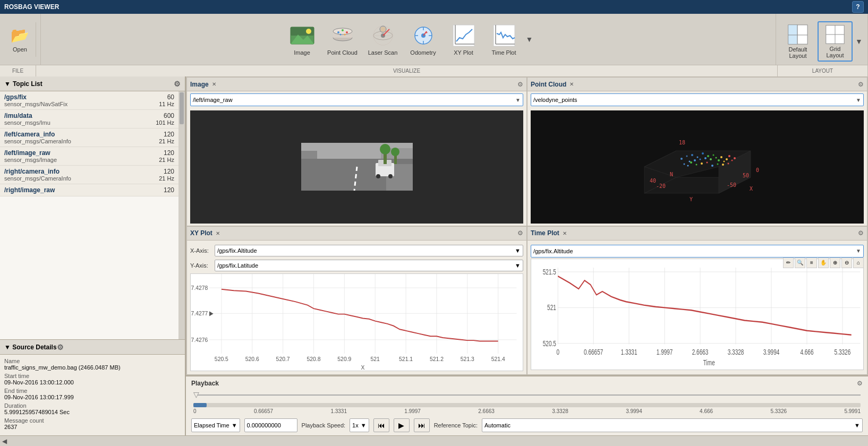 This screenshot has height=446, width=868. Describe the element at coordinates (697, 100) in the screenshot. I see `pointcloud-topic-dropdown: /velodyne_points ▼` at that location.